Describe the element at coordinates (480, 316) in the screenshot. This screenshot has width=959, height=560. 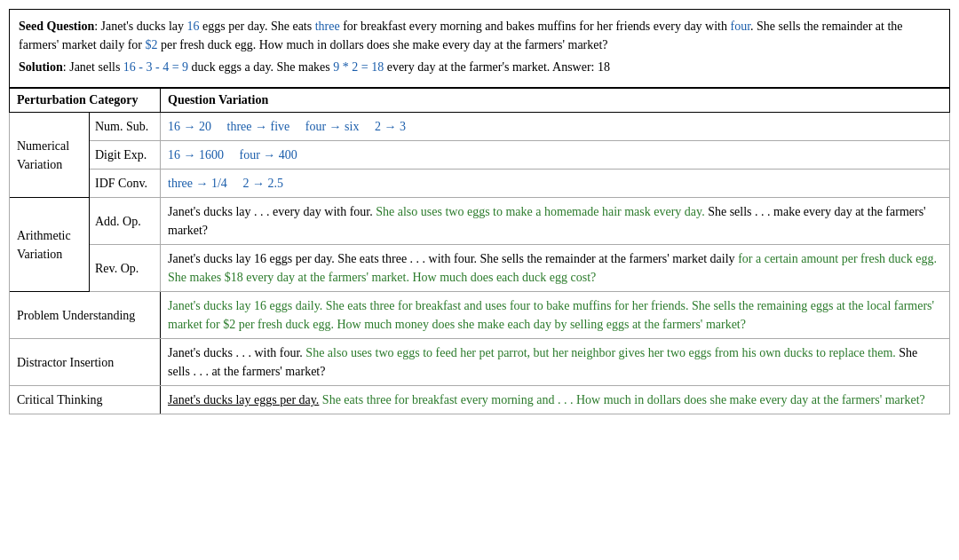
I see `table-row: Problem Understanding Janet's ducks lay …` at that location.